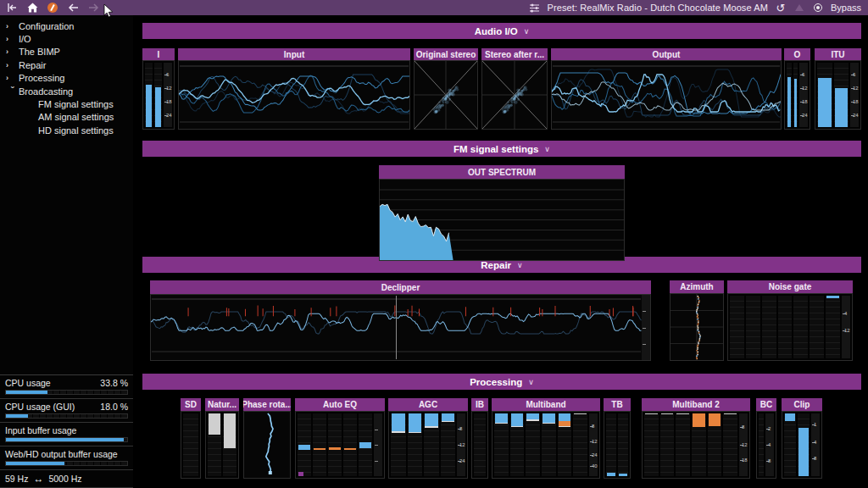 This screenshot has width=868, height=488. What do you see at coordinates (446, 54) in the screenshot?
I see `original-stereo-header: Original stereo` at bounding box center [446, 54].